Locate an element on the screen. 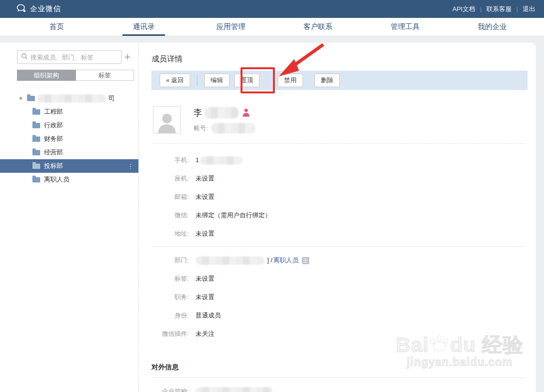  mobile-prefix: 1 is located at coordinates (197, 160).